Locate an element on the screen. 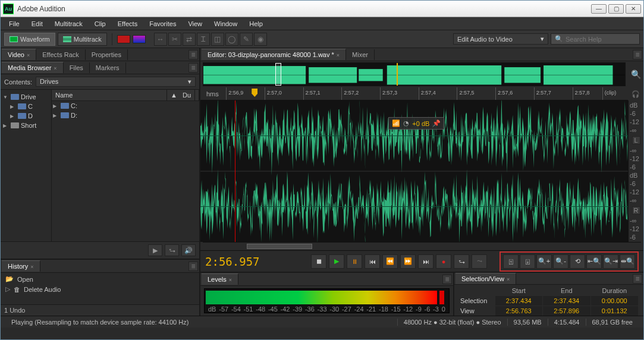 The image size is (644, 340). spectral-pitch-button is located at coordinates (139, 39).